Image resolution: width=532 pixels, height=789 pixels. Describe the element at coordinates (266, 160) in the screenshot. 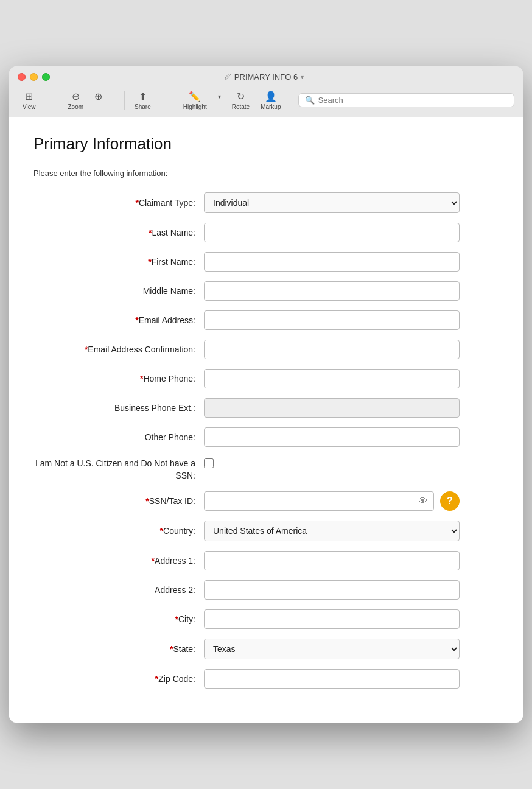

I see `page-divider` at that location.